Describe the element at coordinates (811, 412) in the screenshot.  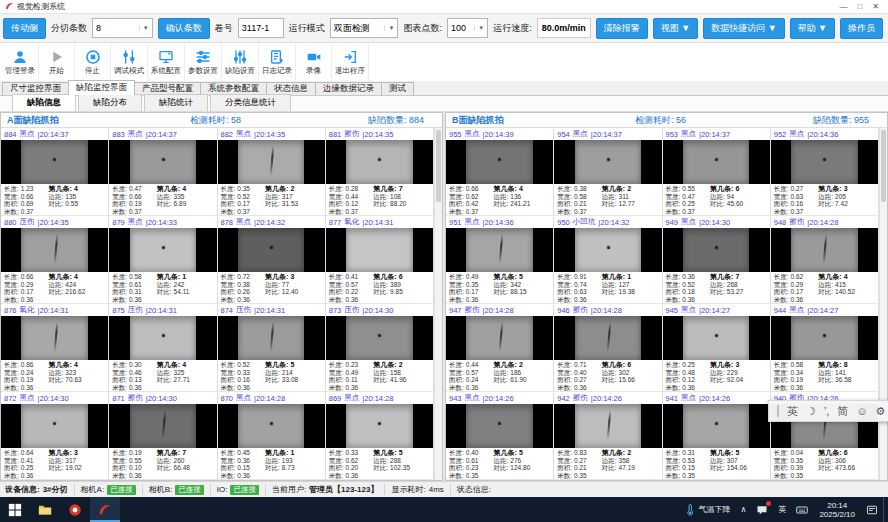
I see `ime-moon-icon: ☽` at that location.